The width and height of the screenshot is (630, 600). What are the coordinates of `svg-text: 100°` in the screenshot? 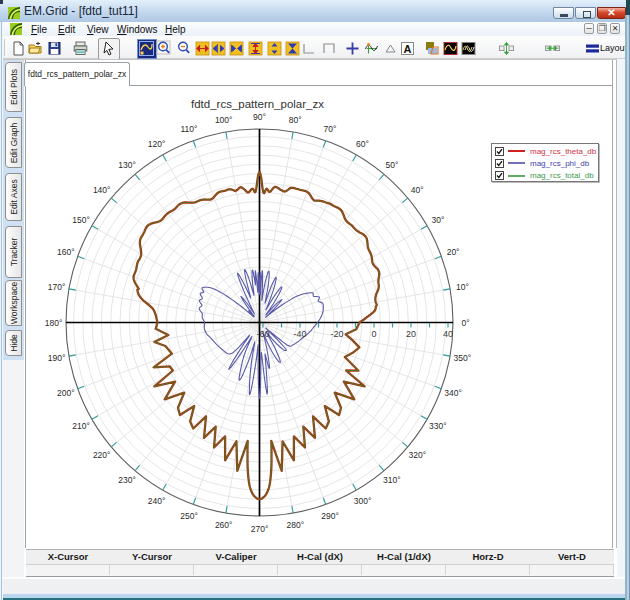 It's located at (224, 120).